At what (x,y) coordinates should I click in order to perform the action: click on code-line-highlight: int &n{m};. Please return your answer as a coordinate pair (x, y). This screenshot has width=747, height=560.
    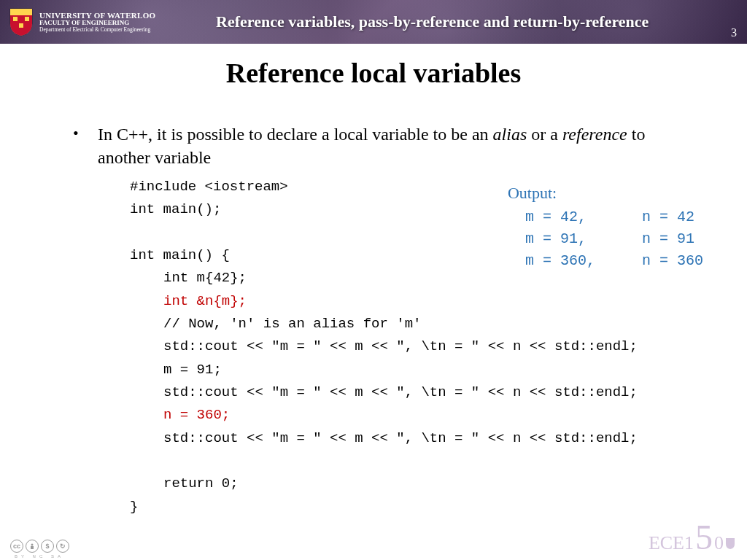
    Looking at the image, I should click on (402, 302).